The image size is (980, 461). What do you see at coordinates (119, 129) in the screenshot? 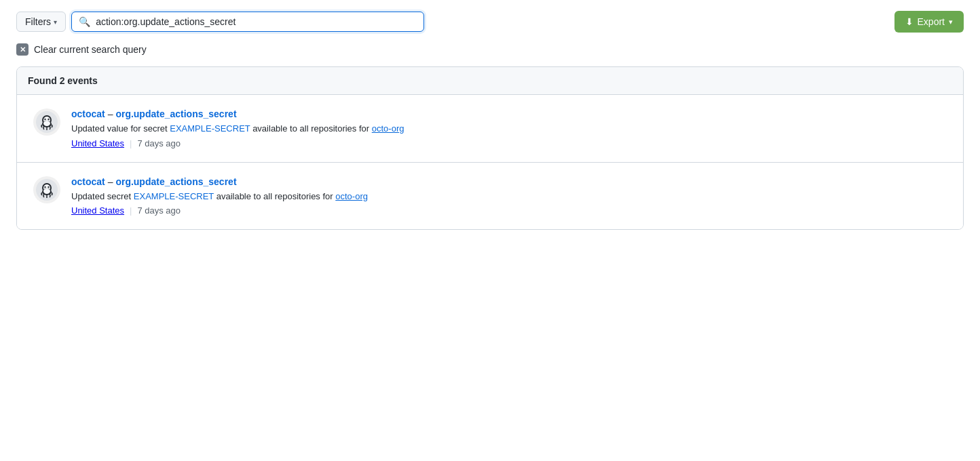
I see `event-desc-pre: Updated value for secret` at bounding box center [119, 129].